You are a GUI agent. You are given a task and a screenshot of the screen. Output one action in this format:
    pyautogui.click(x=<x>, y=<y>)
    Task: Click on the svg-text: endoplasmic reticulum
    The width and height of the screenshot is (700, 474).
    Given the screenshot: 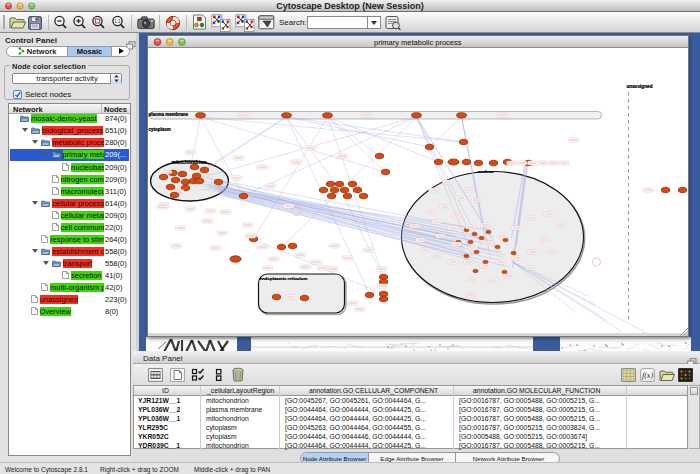 What is the action you would take?
    pyautogui.click(x=283, y=278)
    